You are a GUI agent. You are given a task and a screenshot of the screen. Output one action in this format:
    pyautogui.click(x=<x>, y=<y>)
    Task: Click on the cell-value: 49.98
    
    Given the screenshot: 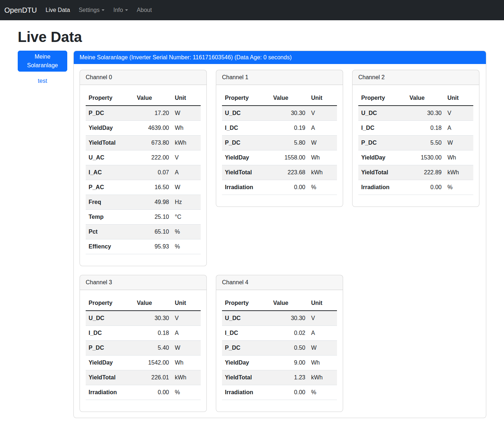 What is the action you would take?
    pyautogui.click(x=153, y=203)
    